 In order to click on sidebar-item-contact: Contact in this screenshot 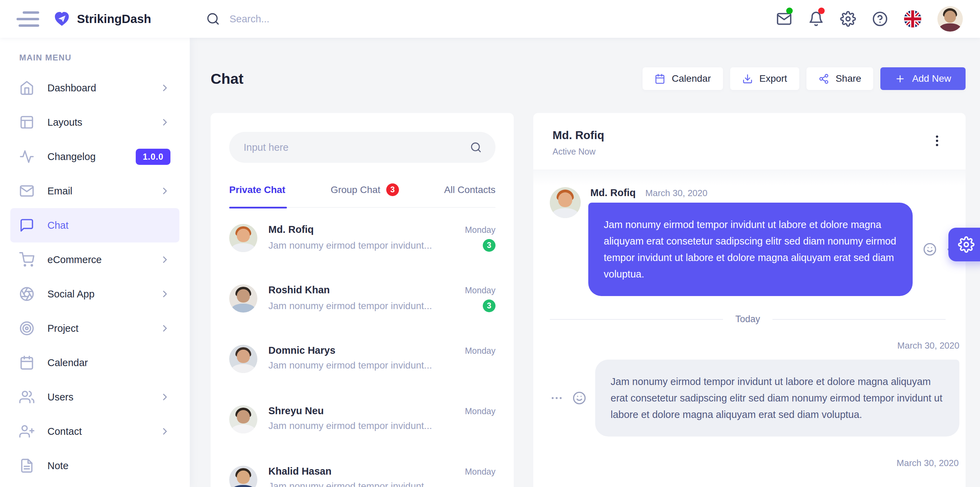, I will do `click(95, 431)`.